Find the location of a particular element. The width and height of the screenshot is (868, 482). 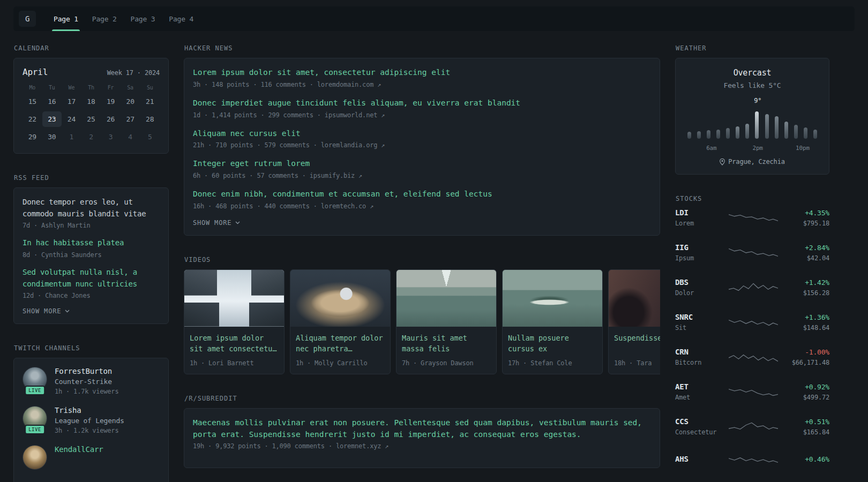

hackernews-show-more-button: SHOW MORE is located at coordinates (216, 223).